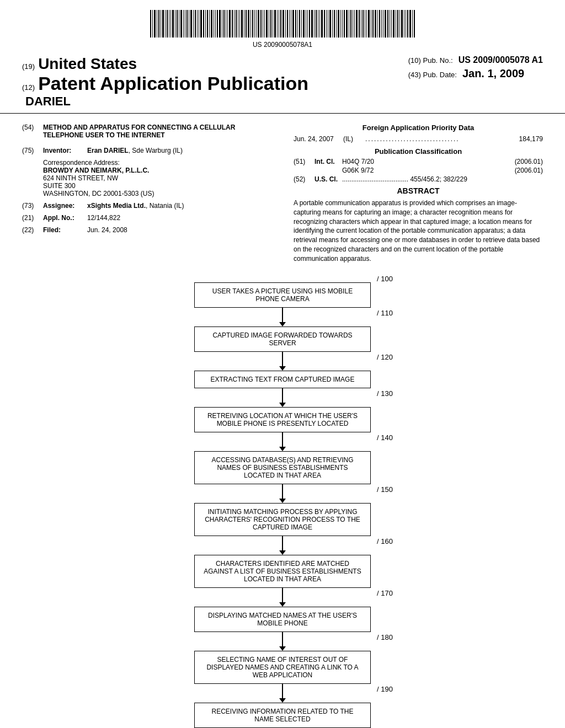 The image size is (565, 728). What do you see at coordinates (29, 66) in the screenshot?
I see `us-number-label: (19)` at bounding box center [29, 66].